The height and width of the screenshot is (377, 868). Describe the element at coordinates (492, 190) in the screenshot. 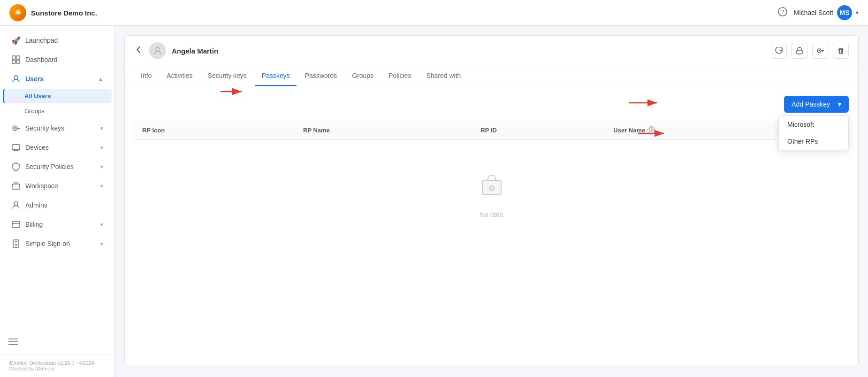

I see `empty-icon` at that location.